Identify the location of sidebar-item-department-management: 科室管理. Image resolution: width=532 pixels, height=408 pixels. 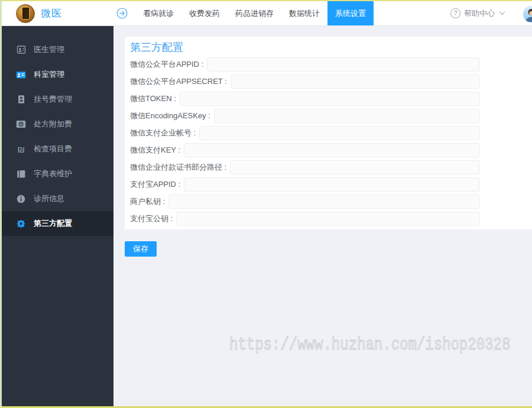
(57, 75).